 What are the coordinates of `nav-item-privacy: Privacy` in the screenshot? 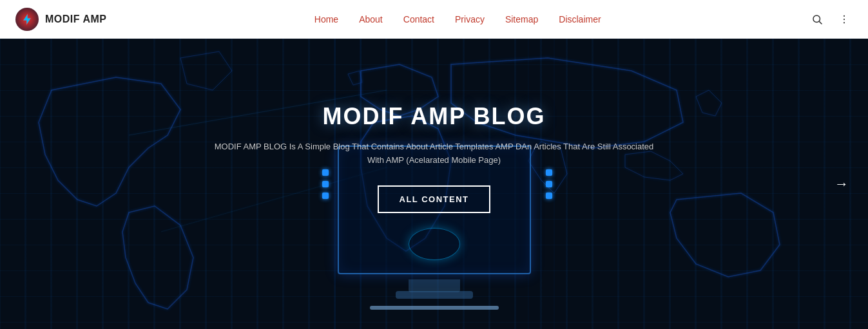 It's located at (470, 19).